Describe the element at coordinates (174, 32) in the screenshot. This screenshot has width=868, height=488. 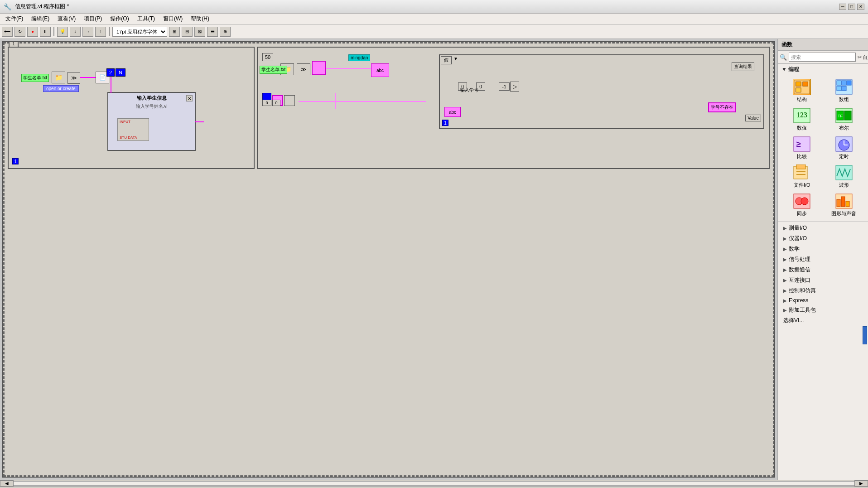
I see `align-button: ⊞` at that location.